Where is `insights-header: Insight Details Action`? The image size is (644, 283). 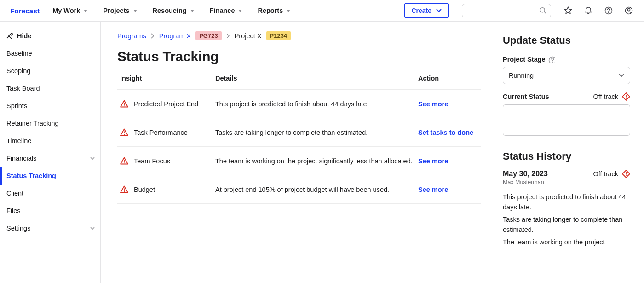
insights-header: Insight Details Action is located at coordinates (299, 82).